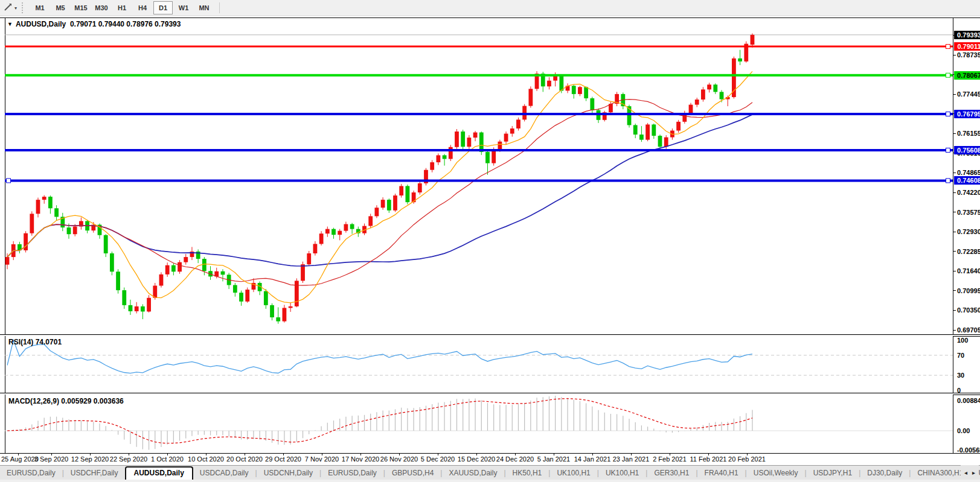 The height and width of the screenshot is (482, 980). What do you see at coordinates (206, 459) in the screenshot?
I see `date-label: 10 Oct 2020` at bounding box center [206, 459].